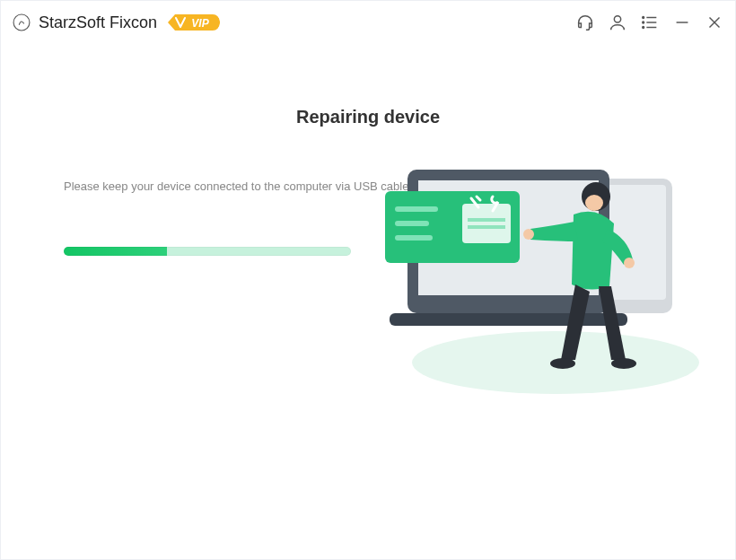 The height and width of the screenshot is (560, 736). I want to click on minimize-icon, so click(682, 22).